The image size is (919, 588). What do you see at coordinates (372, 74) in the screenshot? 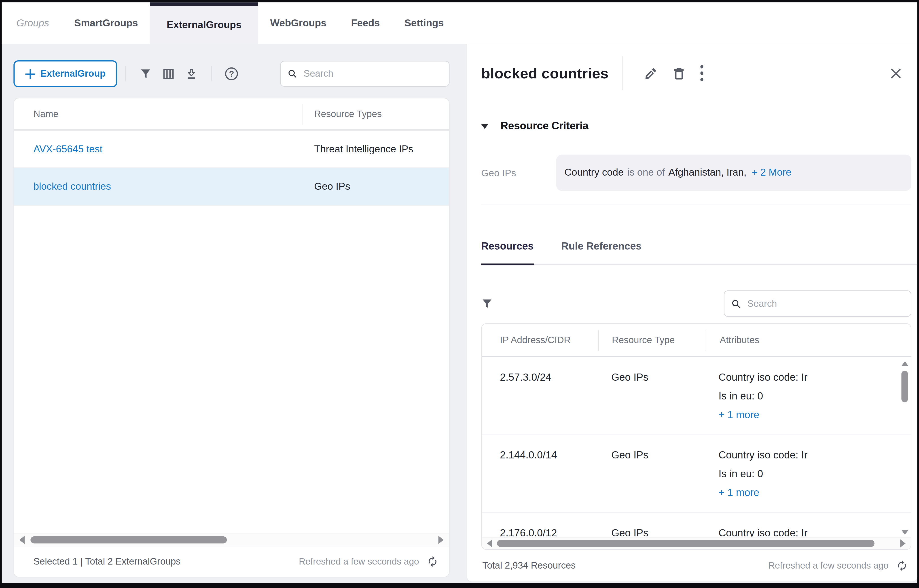
I see `externalgroups-search-input` at bounding box center [372, 74].